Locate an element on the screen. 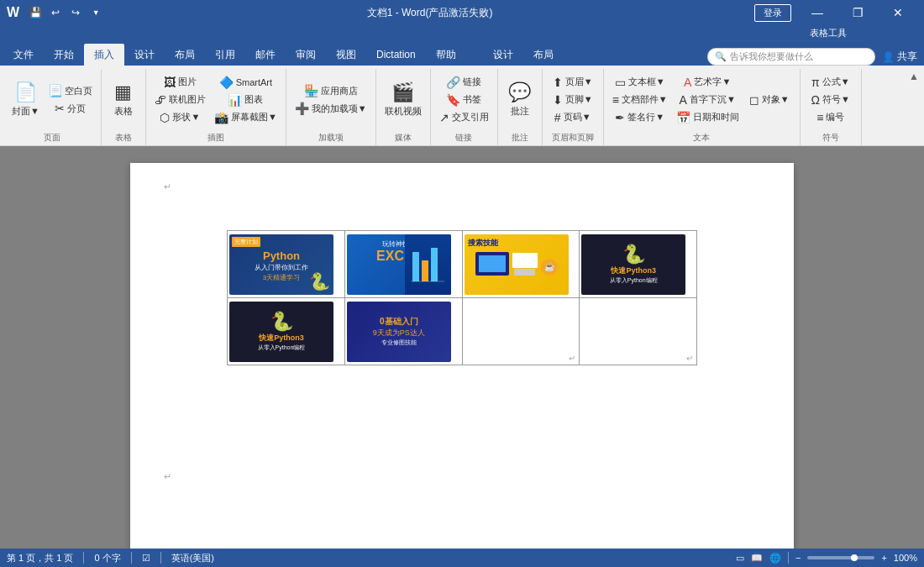  cross-ref-label: 交叉引用 is located at coordinates (470, 118).